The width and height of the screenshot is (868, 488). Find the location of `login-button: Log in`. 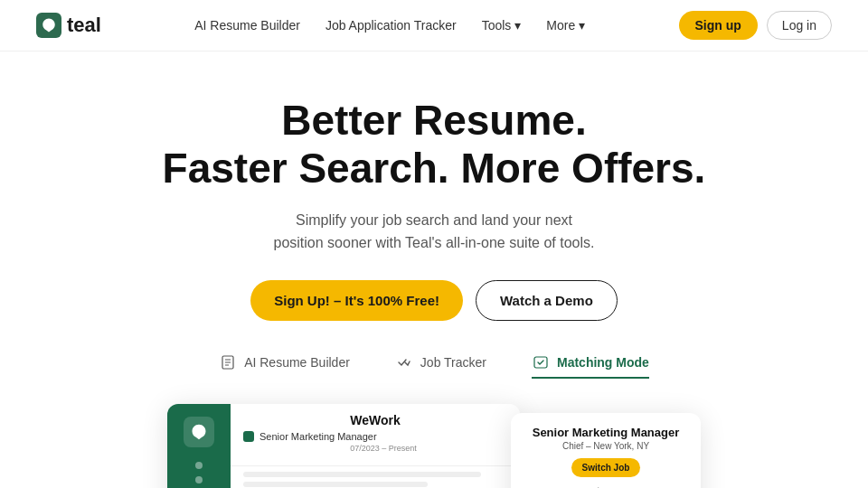

login-button: Log in is located at coordinates (799, 25).